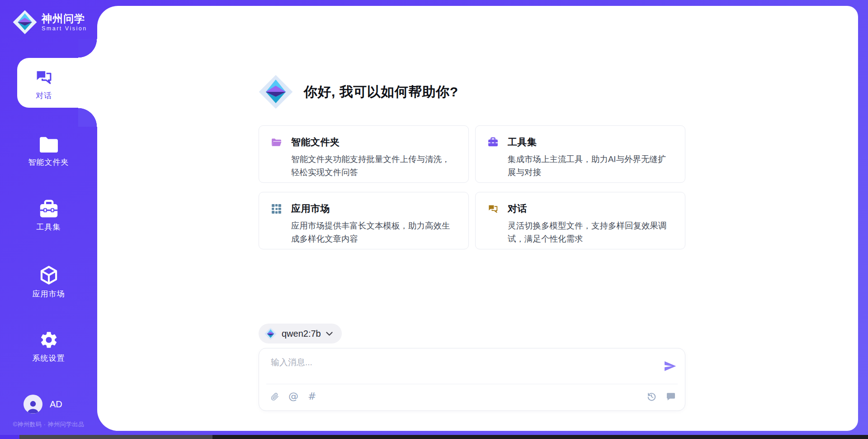 This screenshot has height=439, width=868. What do you see at coordinates (580, 221) in the screenshot?
I see `card-chat: 对话 灵活切换多模型文件，支持多样回复效果调试，满足个性化需求` at bounding box center [580, 221].